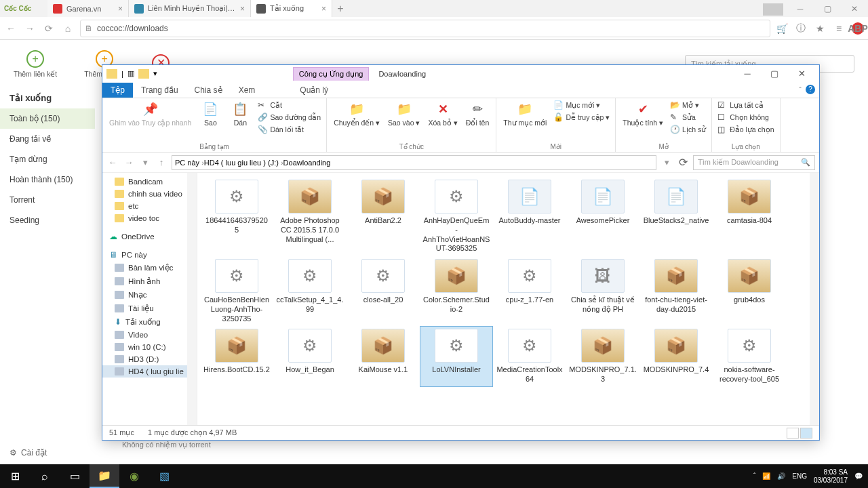 The image size is (868, 488). Describe the element at coordinates (118, 90) in the screenshot. I see `tab-file: Tệp` at that location.